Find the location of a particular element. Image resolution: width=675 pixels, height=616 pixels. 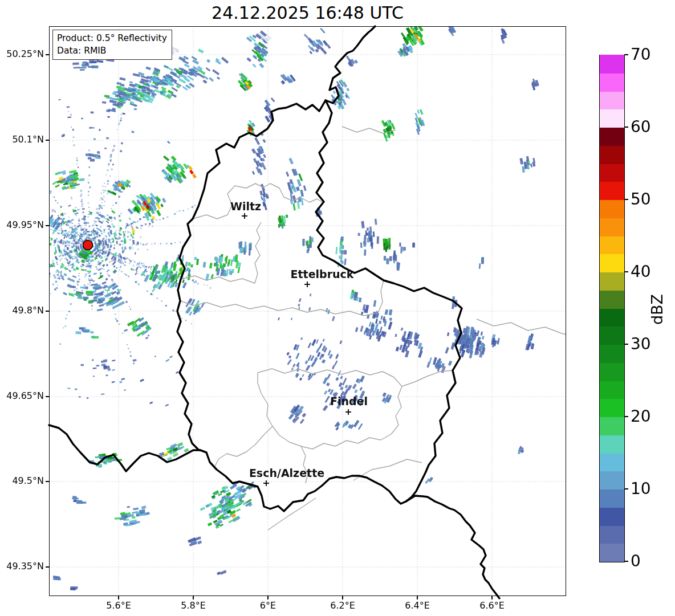

x-tick-label: 6.2°E is located at coordinates (343, 605).